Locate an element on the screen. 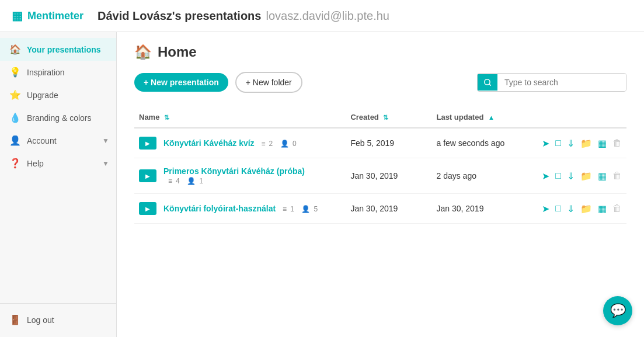 This screenshot has width=644, height=337. pres-last-updated: Jan 30, 2019 is located at coordinates (485, 209).